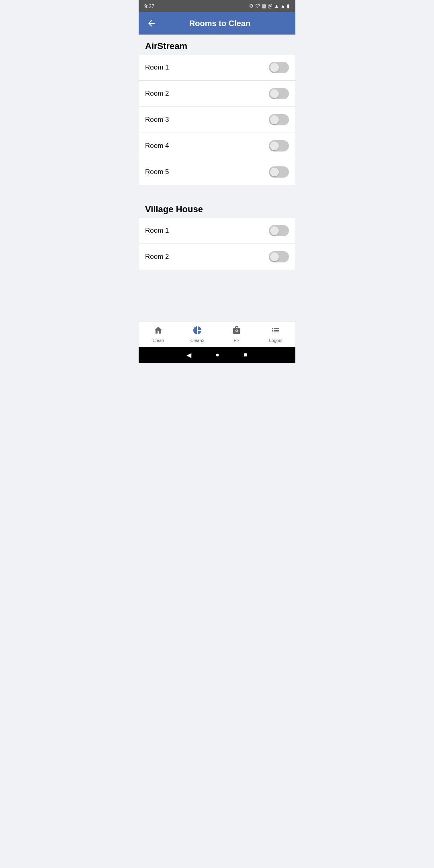 The width and height of the screenshot is (434, 868). Describe the element at coordinates (252, 6) in the screenshot. I see `settings-icon: ⚙` at that location.